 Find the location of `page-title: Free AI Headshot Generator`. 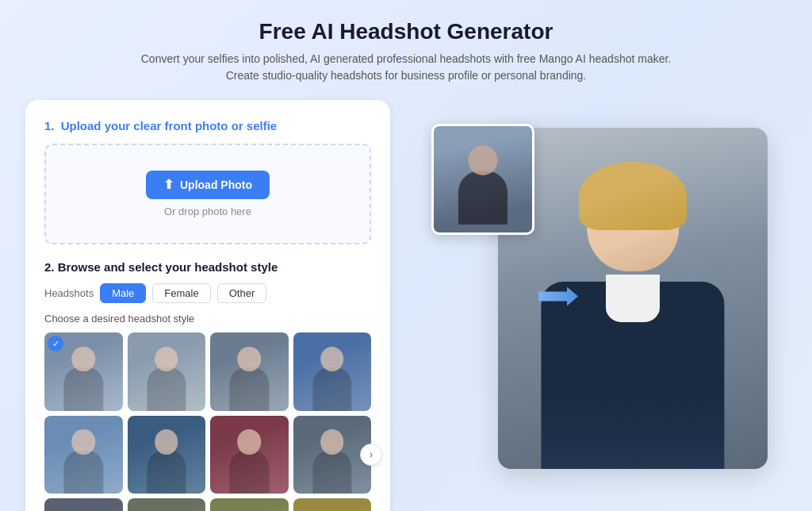

page-title: Free AI Headshot Generator is located at coordinates (406, 32).